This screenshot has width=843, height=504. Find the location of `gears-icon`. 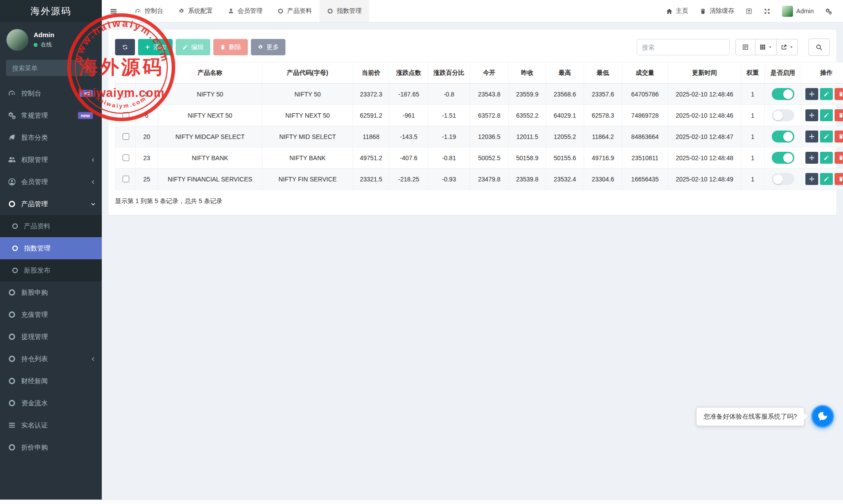

gears-icon is located at coordinates (12, 115).